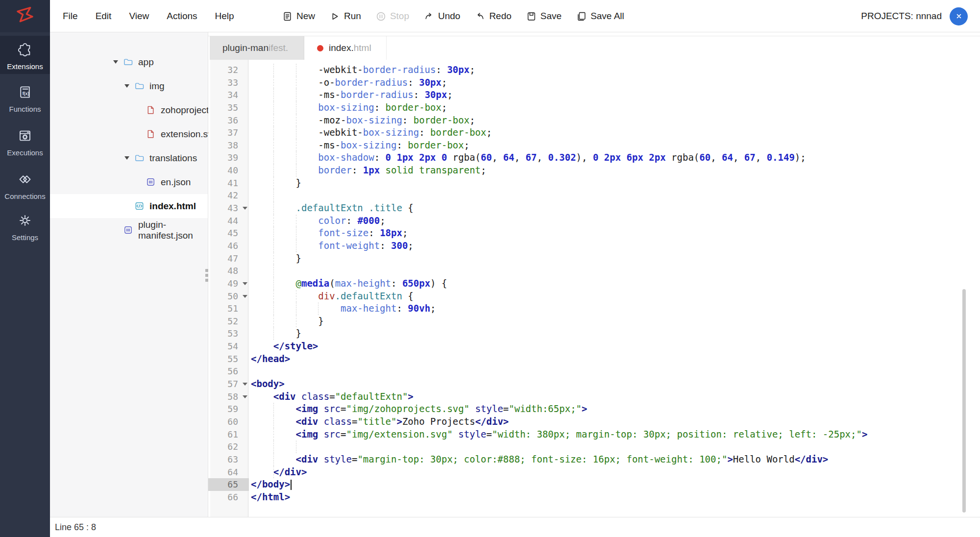 The image size is (980, 537). What do you see at coordinates (442, 16) in the screenshot?
I see `undo-button: Undo` at bounding box center [442, 16].